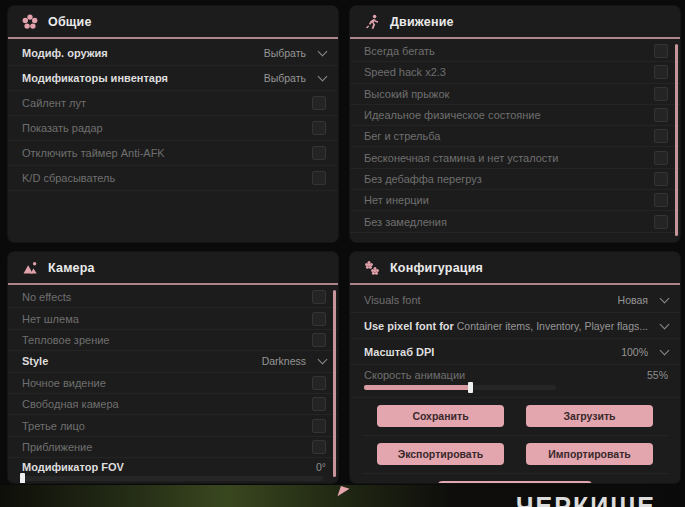 This screenshot has width=685, height=507. What do you see at coordinates (516, 482) in the screenshot?
I see `reset-menu-layout-button: Сброс макета меню` at bounding box center [516, 482].